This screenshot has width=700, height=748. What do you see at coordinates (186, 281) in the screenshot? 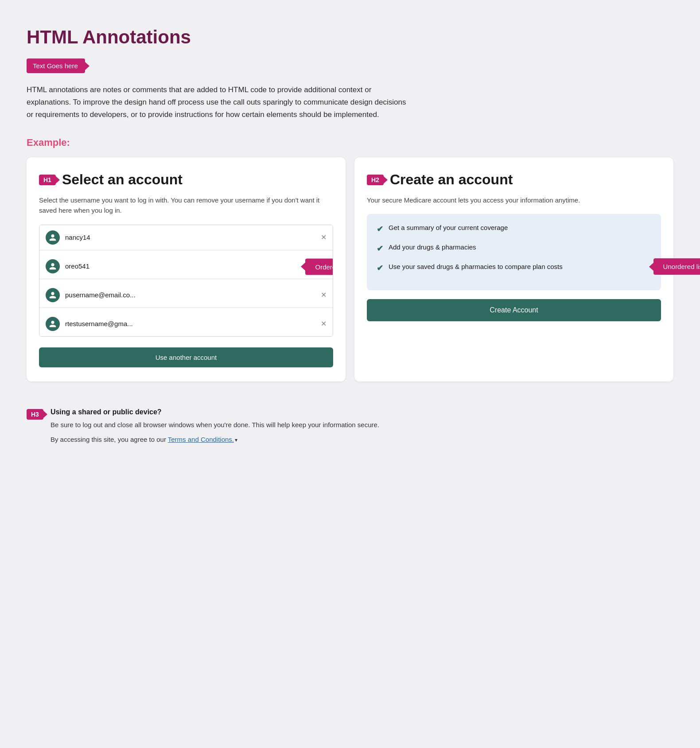
I see `account-list: nancy14 ✕ oreo541 Ordered list pusername…` at bounding box center [186, 281].